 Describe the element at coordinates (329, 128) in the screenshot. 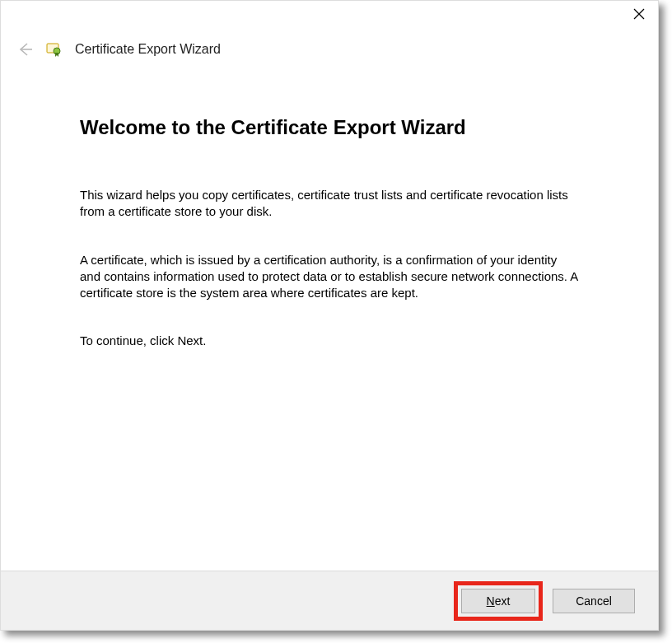

I see `welcome-heading: Welcome to the Certificate Export Wizard` at that location.